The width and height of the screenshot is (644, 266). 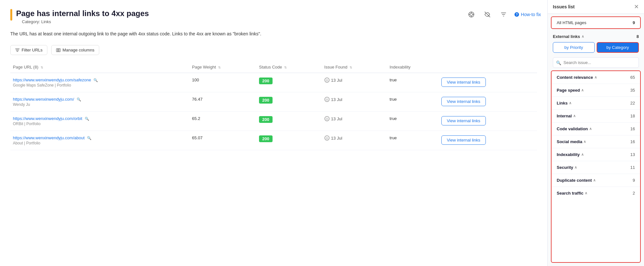 What do you see at coordinates (618, 48) in the screenshot?
I see `by-category-button: by Category` at bounding box center [618, 48].